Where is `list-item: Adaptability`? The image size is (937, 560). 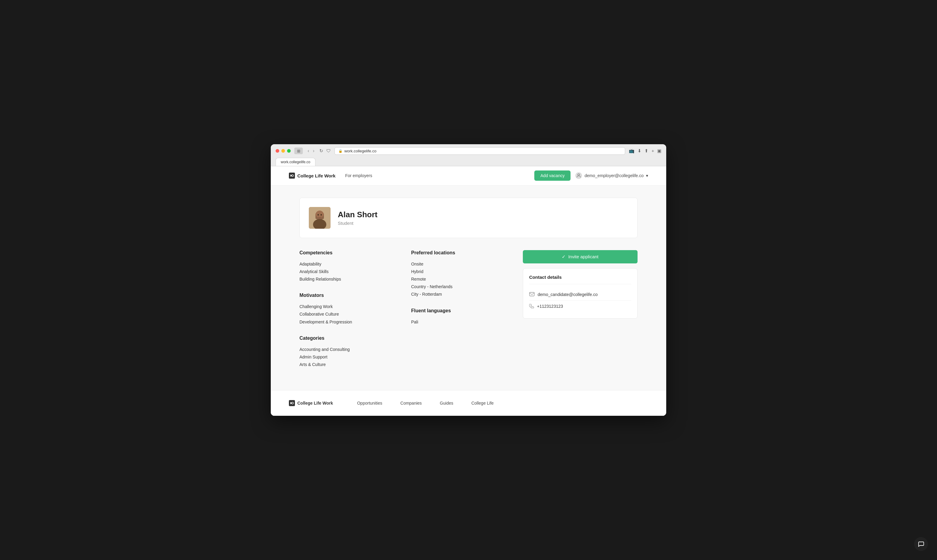 list-item: Adaptability is located at coordinates (349, 264).